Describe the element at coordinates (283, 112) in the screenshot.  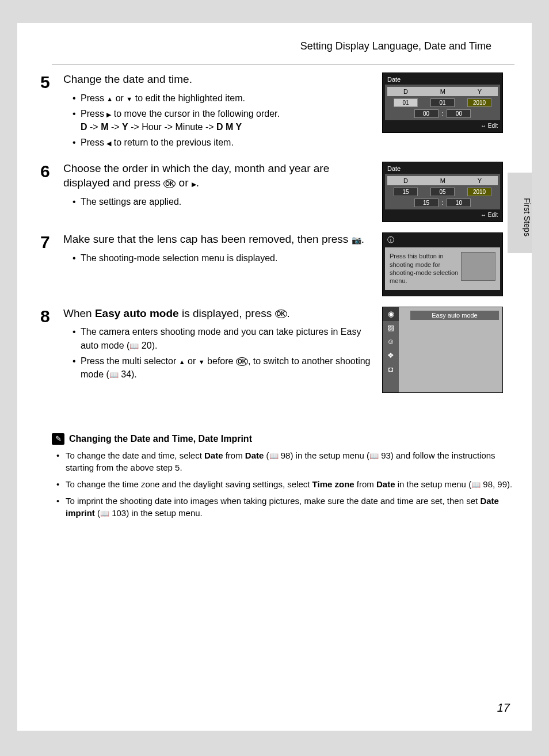
I see `step-5: 5 Change the date and time. Press or to …` at that location.